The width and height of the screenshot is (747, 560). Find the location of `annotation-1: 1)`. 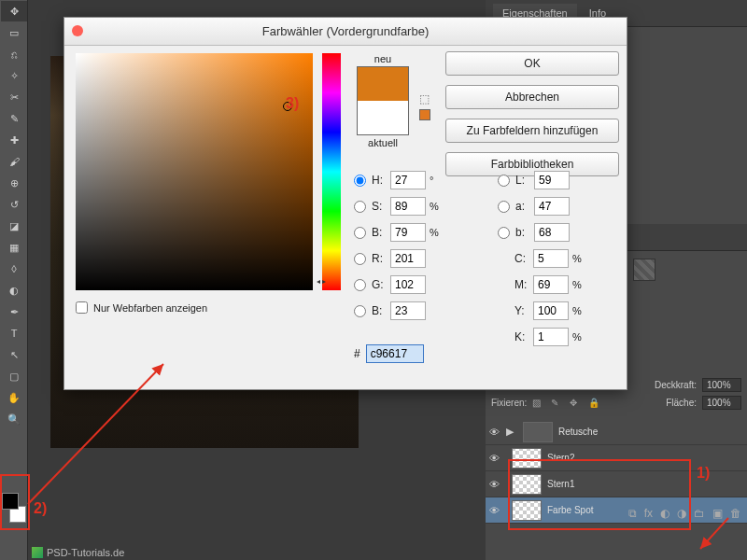

annotation-1: 1) is located at coordinates (703, 473).